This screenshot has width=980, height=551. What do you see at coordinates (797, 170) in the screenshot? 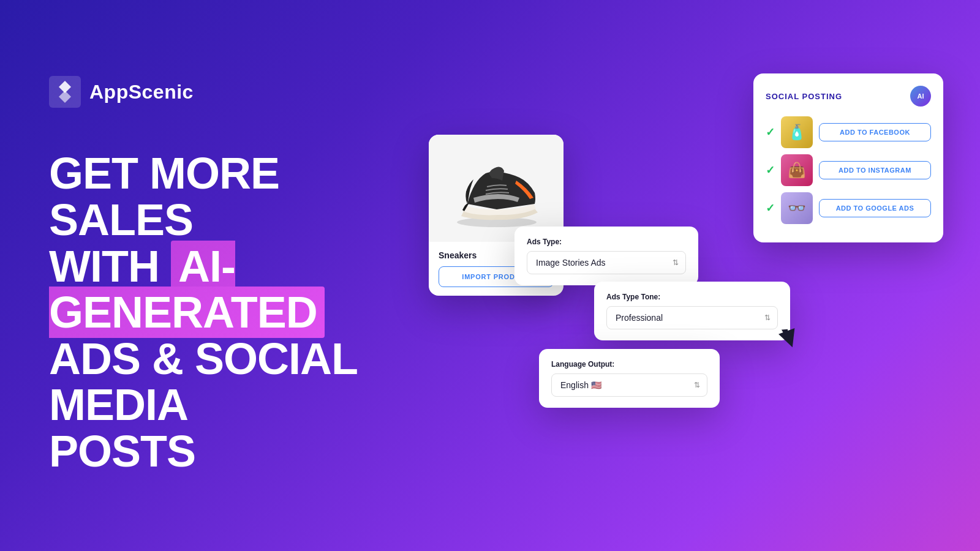
I see `product-thumb-bag: 👜` at bounding box center [797, 170].